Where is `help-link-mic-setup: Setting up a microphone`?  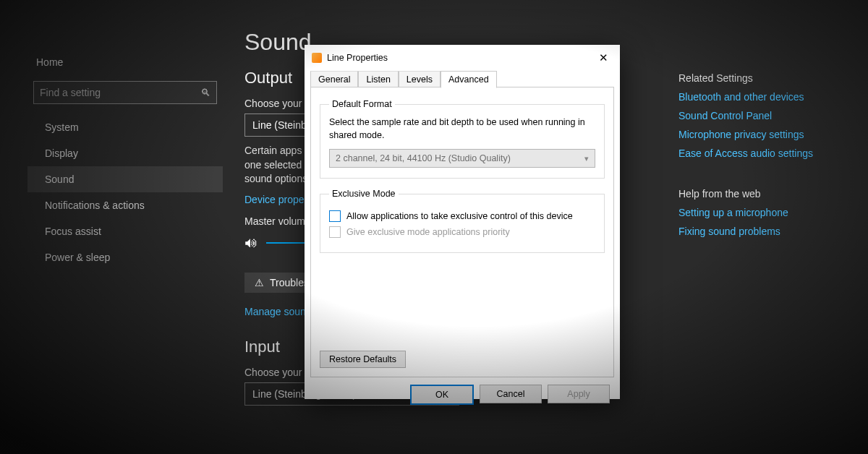 help-link-mic-setup: Setting up a microphone is located at coordinates (773, 213).